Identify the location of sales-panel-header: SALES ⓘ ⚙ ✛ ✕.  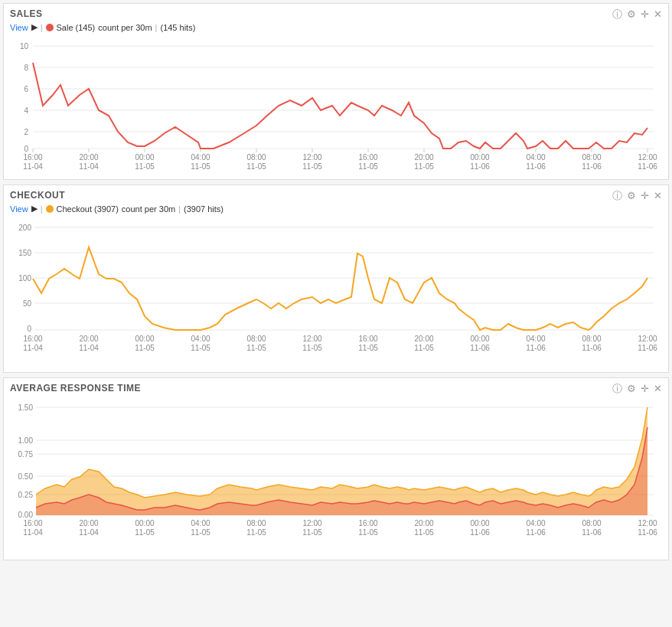
(336, 14).